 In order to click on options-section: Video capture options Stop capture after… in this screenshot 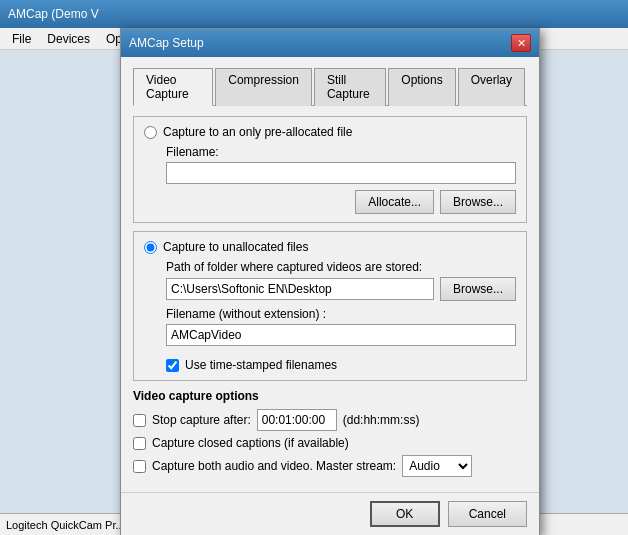, I will do `click(330, 433)`.